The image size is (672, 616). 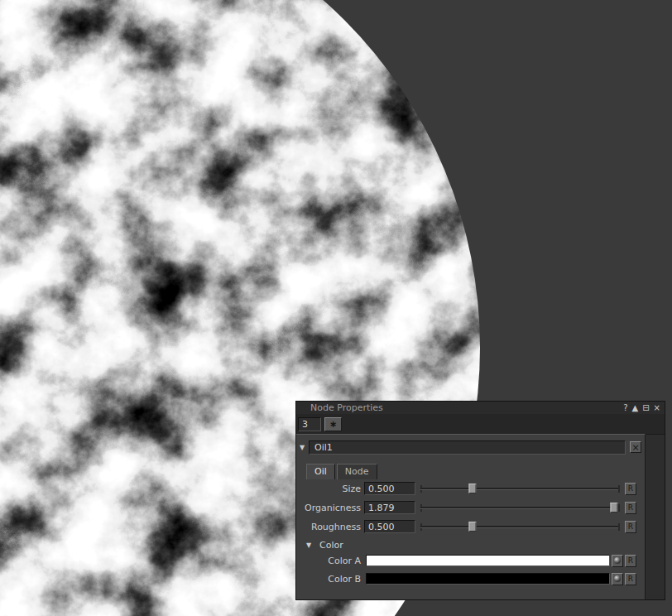 I want to click on rollup-icon: ▲, so click(x=636, y=407).